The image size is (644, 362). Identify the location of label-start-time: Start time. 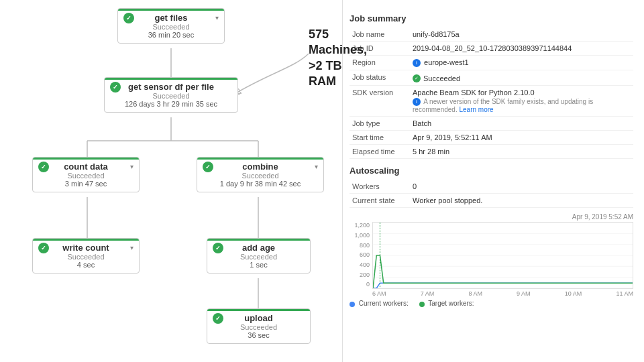
(380, 138).